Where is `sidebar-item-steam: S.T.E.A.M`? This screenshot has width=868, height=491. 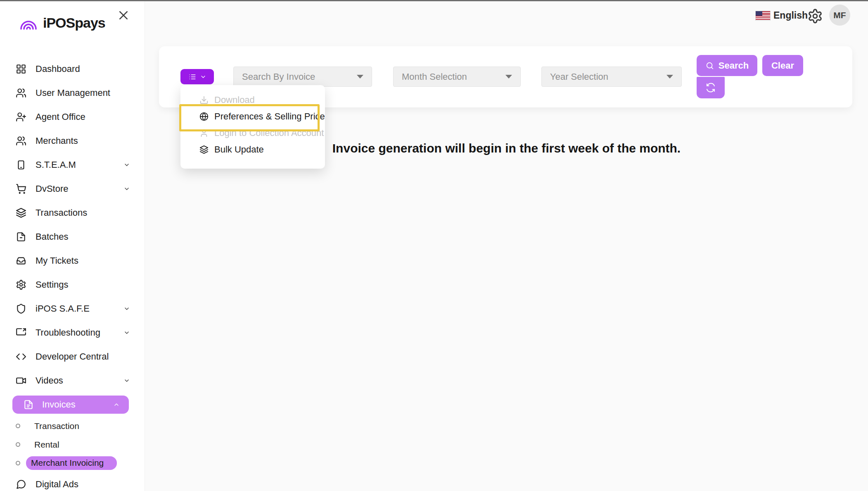 sidebar-item-steam: S.T.E.A.M is located at coordinates (73, 165).